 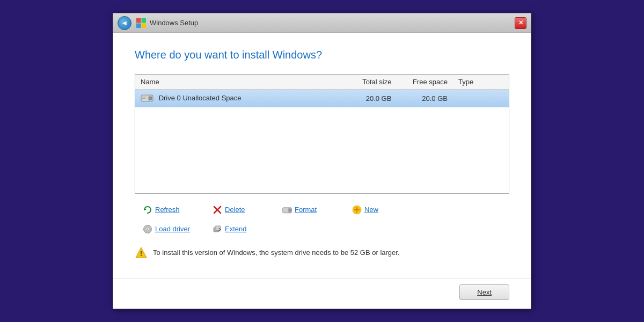 What do you see at coordinates (484, 292) in the screenshot?
I see `next-label: Next` at bounding box center [484, 292].